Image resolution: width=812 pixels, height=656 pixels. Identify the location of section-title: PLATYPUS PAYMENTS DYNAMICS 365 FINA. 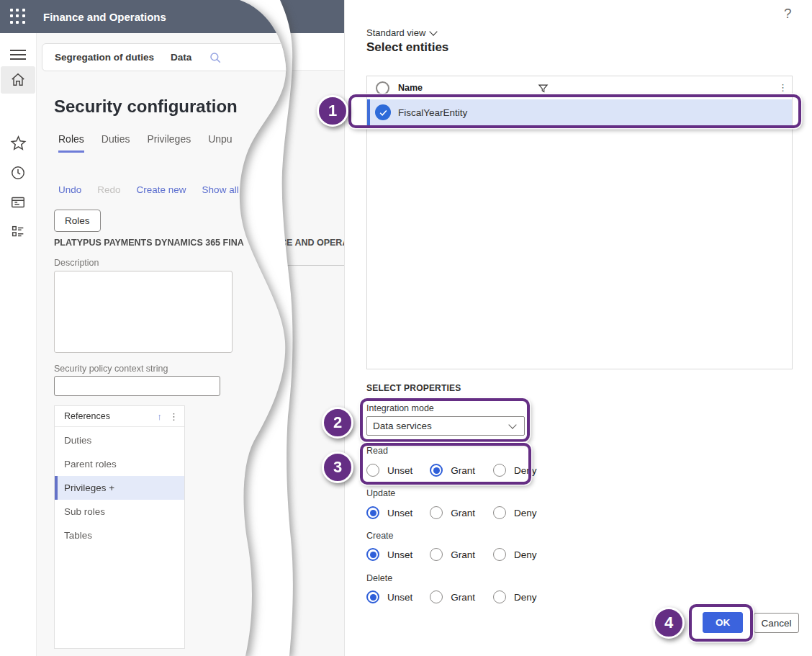
(149, 243).